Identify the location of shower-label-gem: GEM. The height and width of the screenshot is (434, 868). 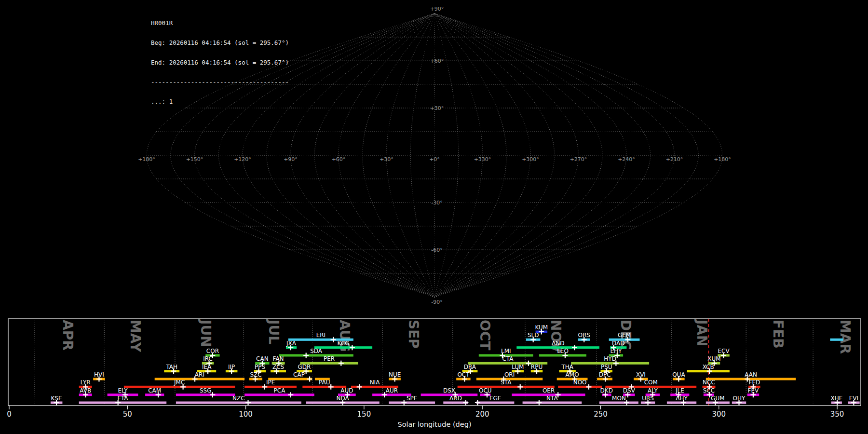
(624, 335).